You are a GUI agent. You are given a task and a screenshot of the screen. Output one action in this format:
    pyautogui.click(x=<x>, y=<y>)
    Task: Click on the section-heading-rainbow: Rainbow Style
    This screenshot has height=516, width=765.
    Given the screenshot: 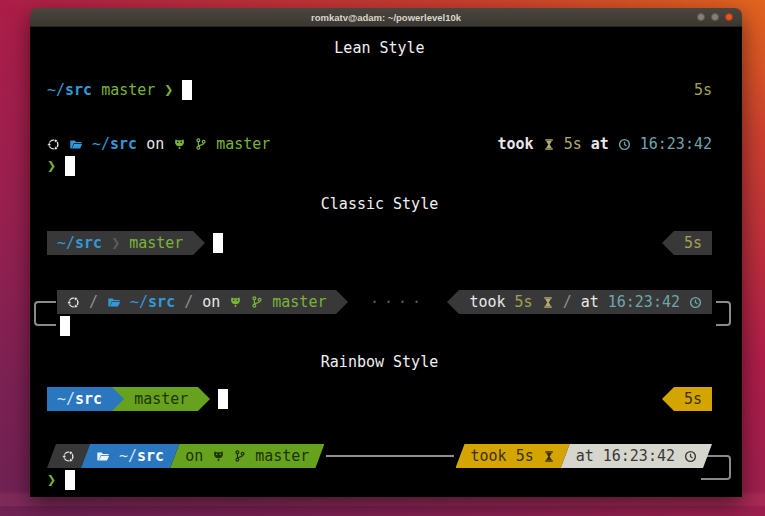 What is the action you would take?
    pyautogui.click(x=380, y=362)
    